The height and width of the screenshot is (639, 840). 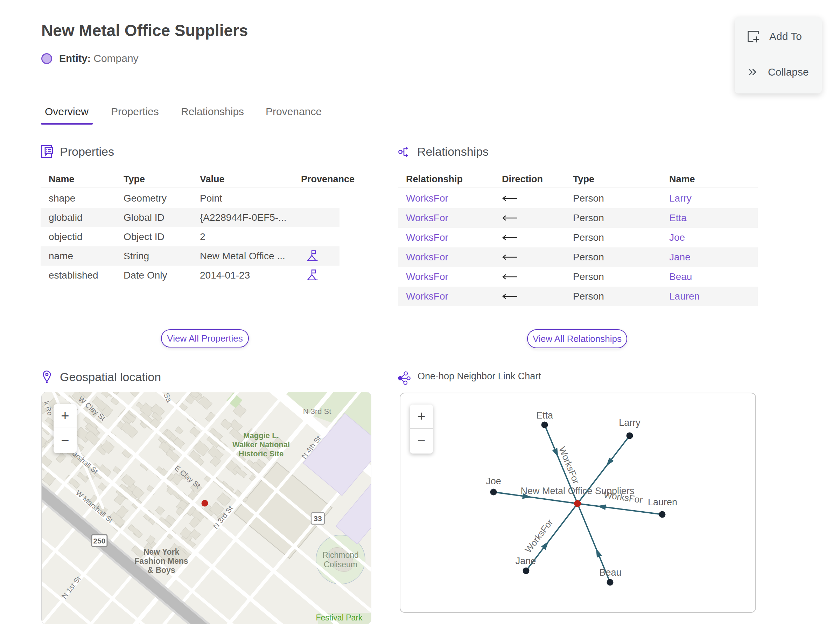 I want to click on svg-text: Etta, so click(x=545, y=415).